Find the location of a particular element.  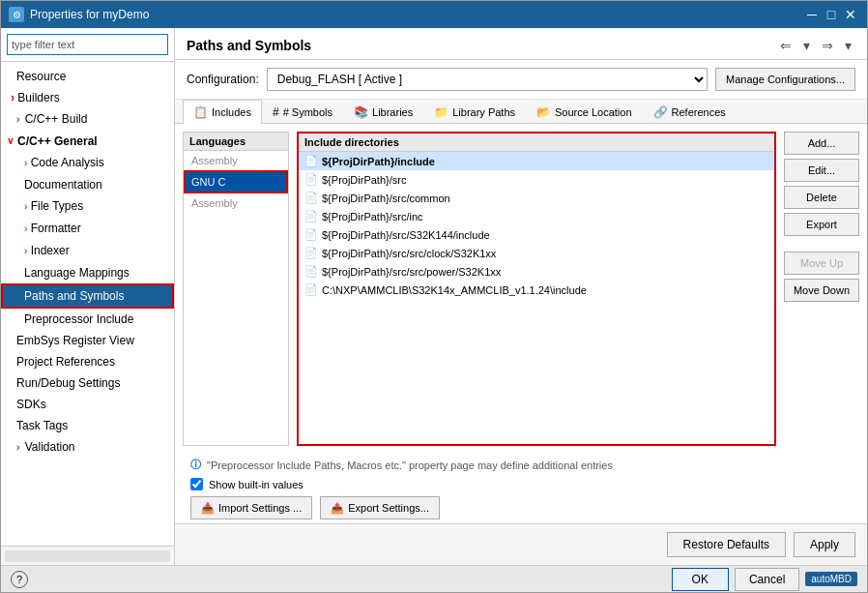

brand-badge: autoMBD is located at coordinates (831, 578).